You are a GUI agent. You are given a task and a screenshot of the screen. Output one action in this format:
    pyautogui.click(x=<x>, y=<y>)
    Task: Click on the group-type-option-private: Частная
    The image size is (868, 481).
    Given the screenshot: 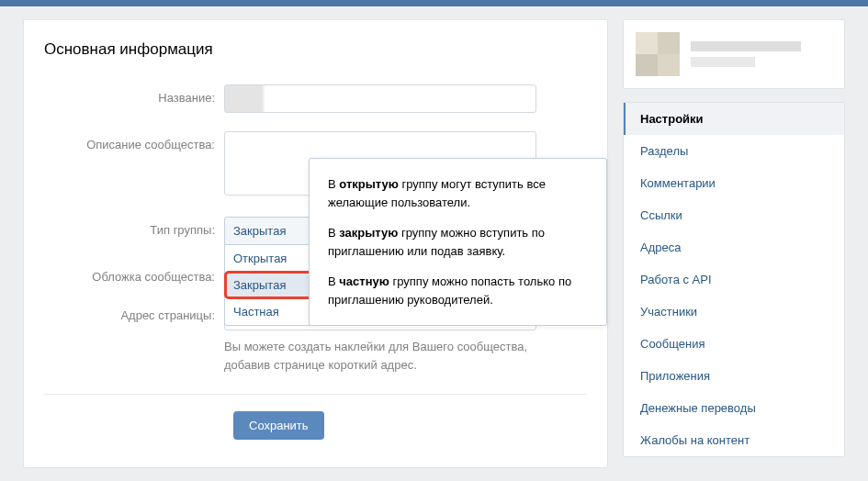 What is the action you would take?
    pyautogui.click(x=269, y=312)
    